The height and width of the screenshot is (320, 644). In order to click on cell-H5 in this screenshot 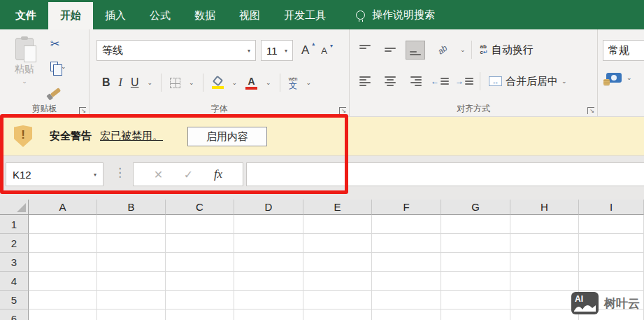, I will do `click(545, 300)`.